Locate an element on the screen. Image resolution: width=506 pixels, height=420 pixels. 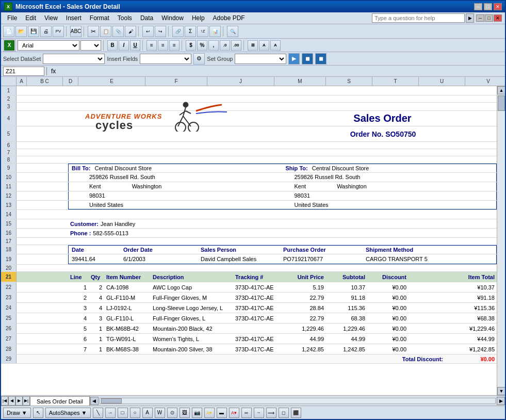
report-icon-4: ◼ is located at coordinates (321, 59).